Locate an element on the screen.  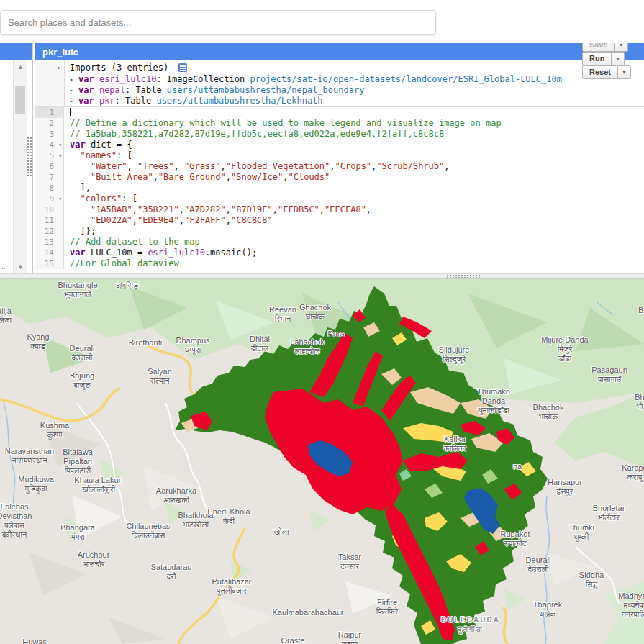
scrollbar-thumb is located at coordinates (20, 100).